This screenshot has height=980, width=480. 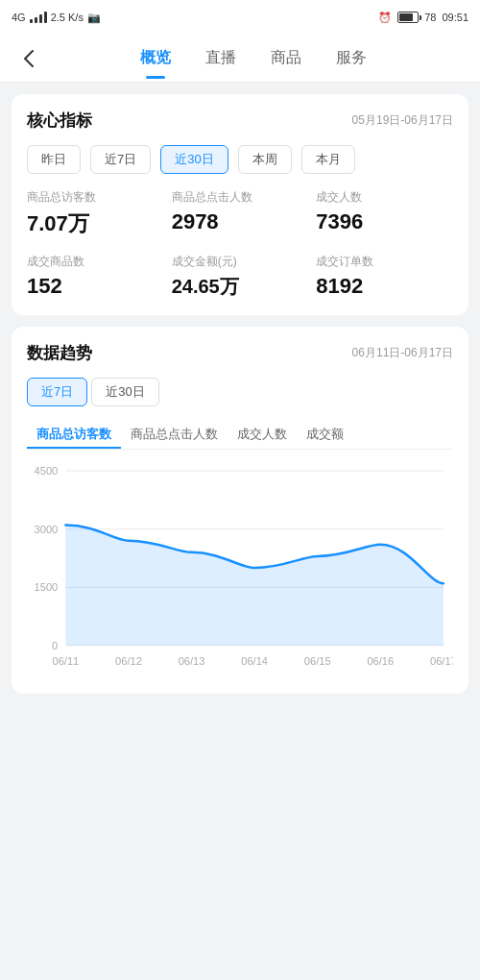 I want to click on metric-sold-products: 成交商品数 152, so click(x=96, y=277).